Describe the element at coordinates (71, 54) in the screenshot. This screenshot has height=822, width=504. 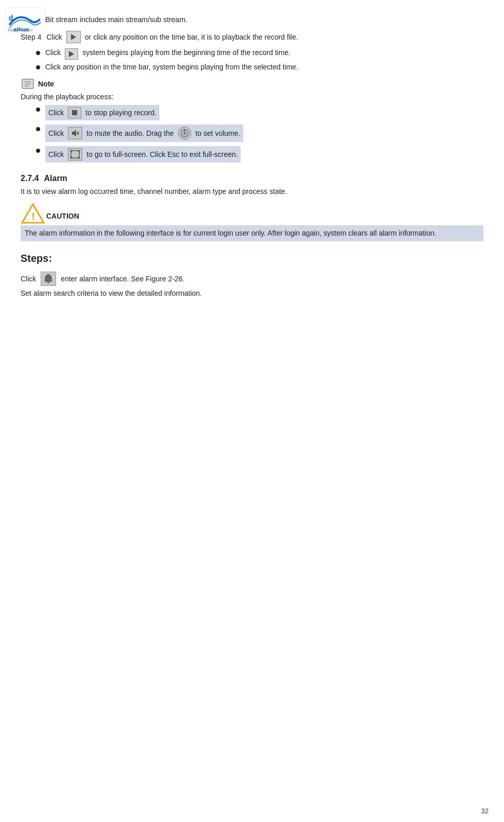
I see `sub-play-icon` at that location.